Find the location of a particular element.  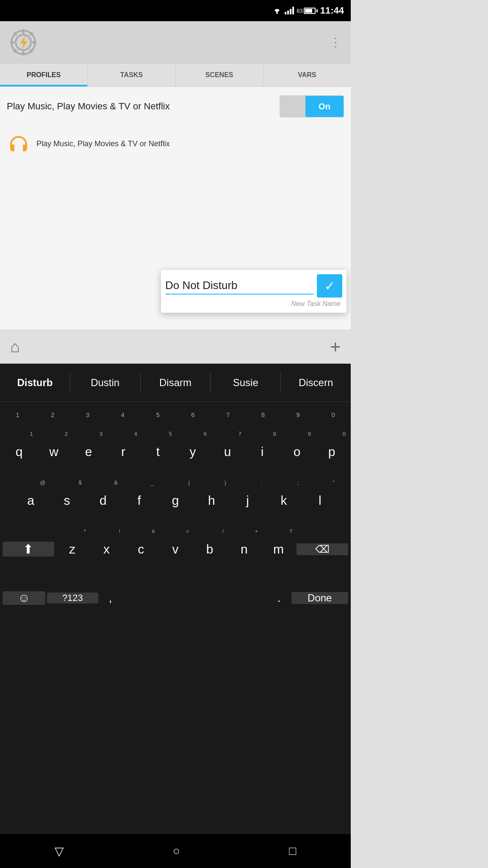

sym-key: ?123 is located at coordinates (73, 598).